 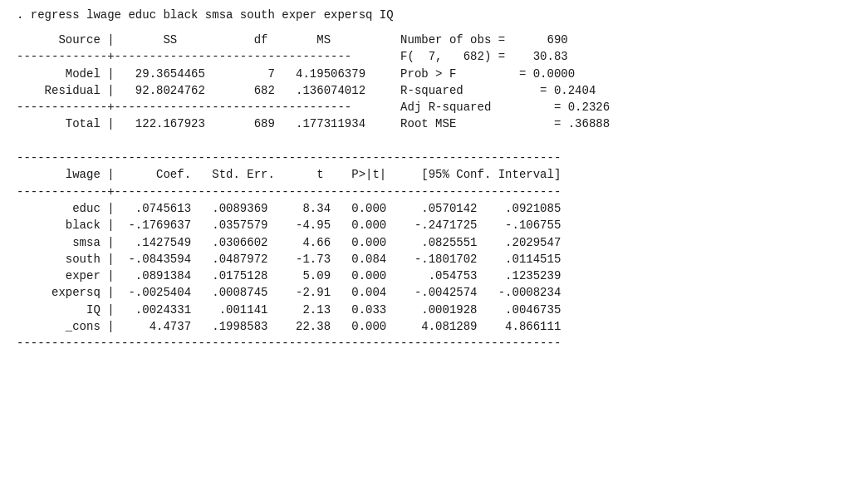 What do you see at coordinates (434, 15) in the screenshot?
I see `command-line: . regress lwage educ black smsa south ex…` at bounding box center [434, 15].